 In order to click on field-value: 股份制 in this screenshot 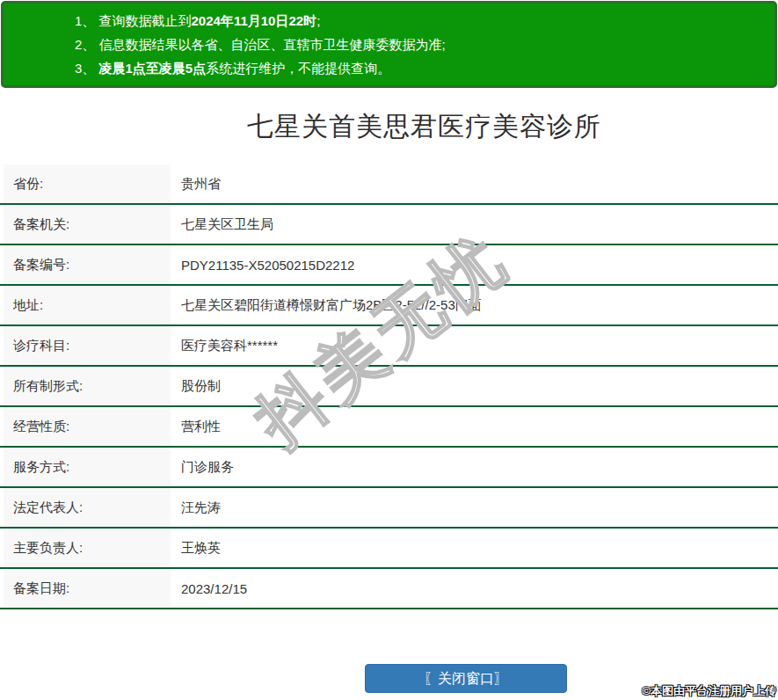, I will do `click(475, 386)`.